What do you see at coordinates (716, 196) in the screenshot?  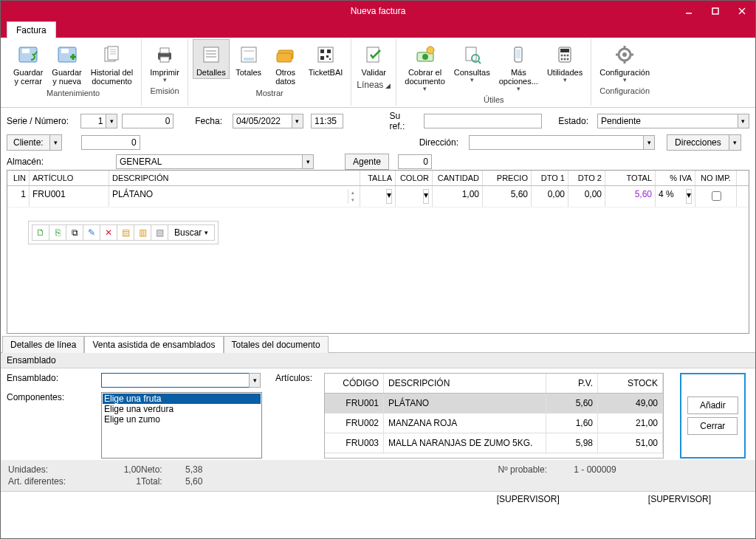 I see `noimp-checkbox` at bounding box center [716, 196].